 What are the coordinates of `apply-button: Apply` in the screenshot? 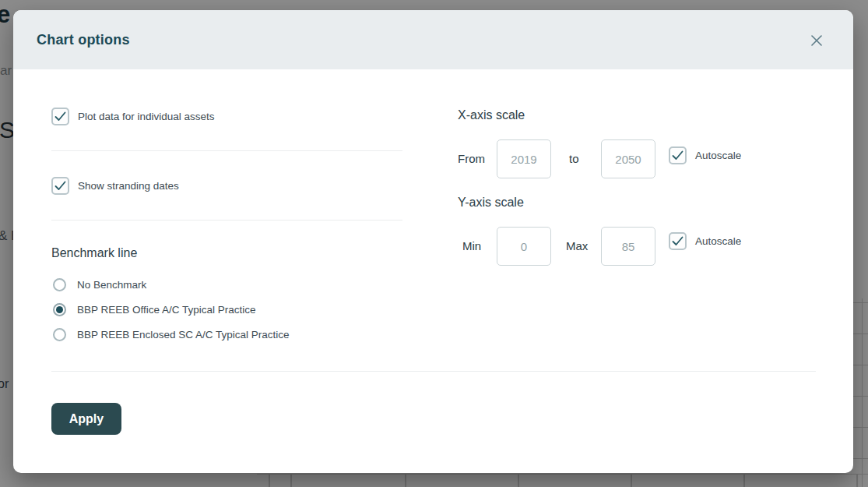 It's located at (86, 419).